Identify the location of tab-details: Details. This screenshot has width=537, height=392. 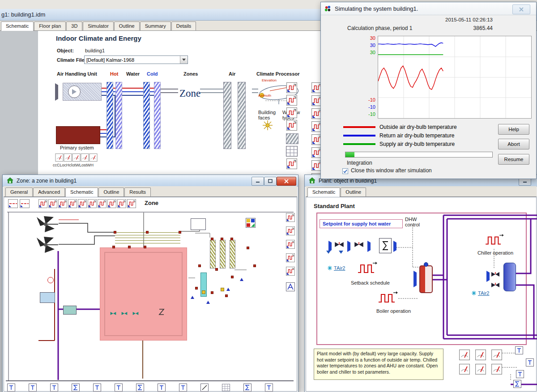
(184, 26).